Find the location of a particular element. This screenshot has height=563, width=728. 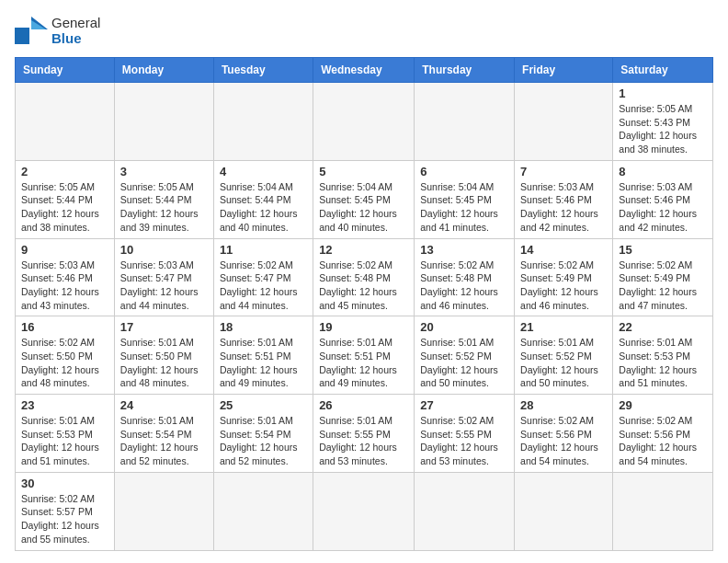

calendar-cell: 24Sunrise: 5:01 AM Sunset: 5:54 PM Dayli… is located at coordinates (164, 434).